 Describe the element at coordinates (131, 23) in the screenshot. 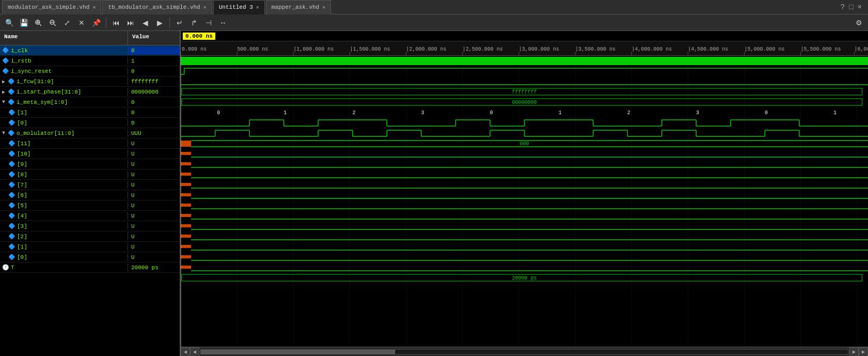

I see `goto-end-button: ⏭` at that location.